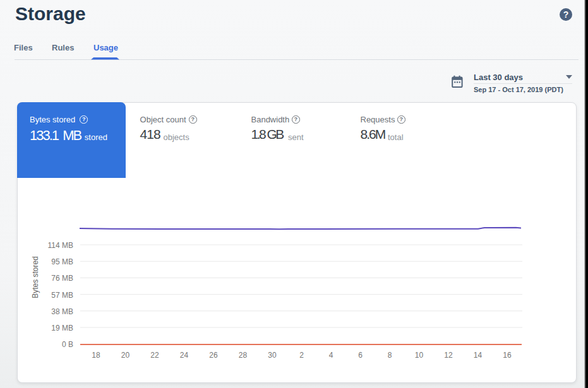 Image resolution: width=588 pixels, height=388 pixels. Describe the element at coordinates (360, 355) in the screenshot. I see `svg-text: 6` at that location.